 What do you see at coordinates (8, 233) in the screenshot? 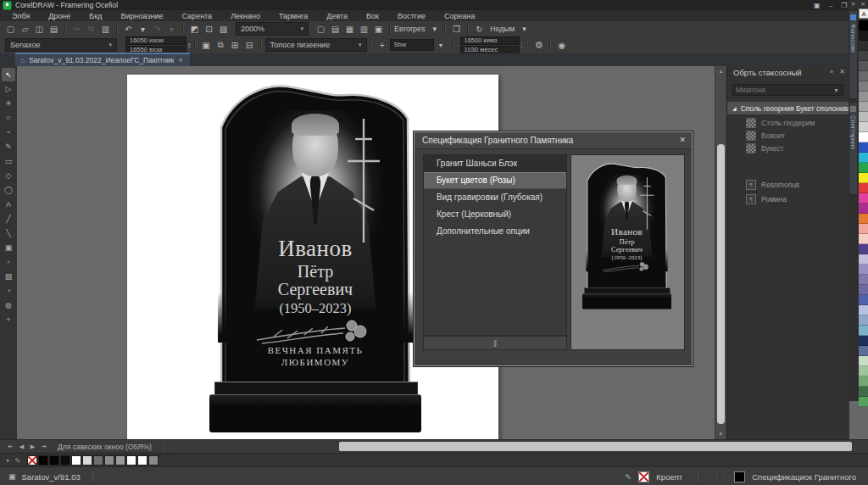
I see `dimension-tool-icon: ╲` at bounding box center [8, 233].